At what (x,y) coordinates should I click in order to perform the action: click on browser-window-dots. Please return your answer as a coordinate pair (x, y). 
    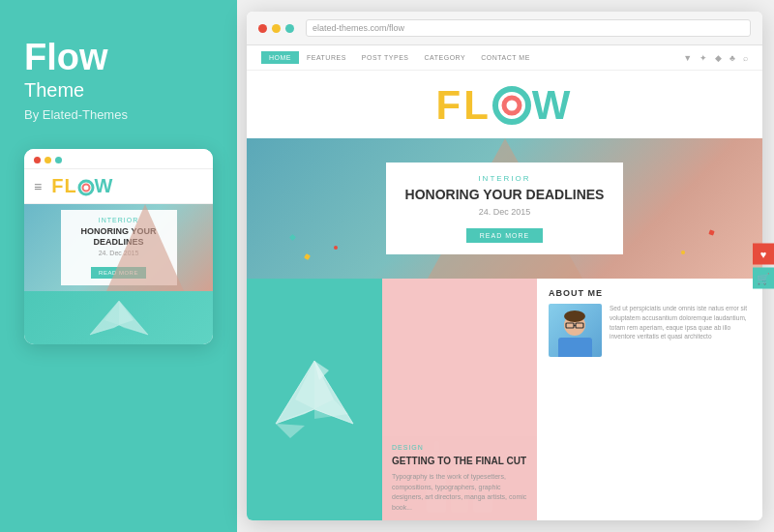
    Looking at the image, I should click on (277, 29).